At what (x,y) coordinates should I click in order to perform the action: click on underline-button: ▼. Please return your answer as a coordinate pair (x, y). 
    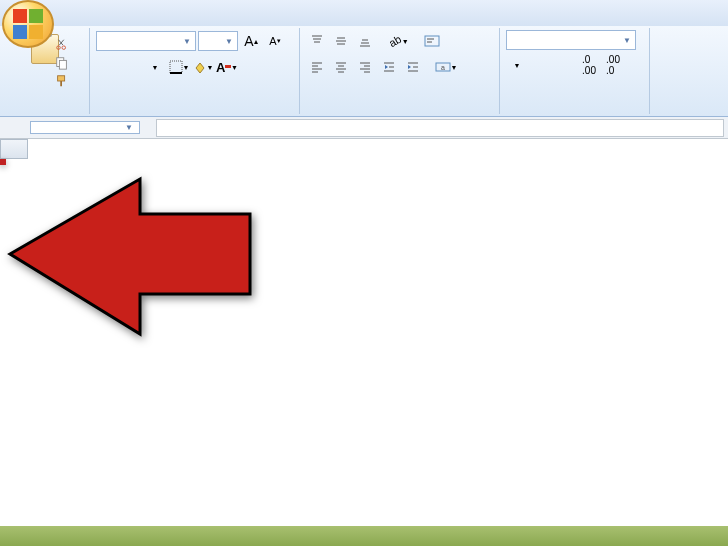
    Looking at the image, I should click on (155, 67).